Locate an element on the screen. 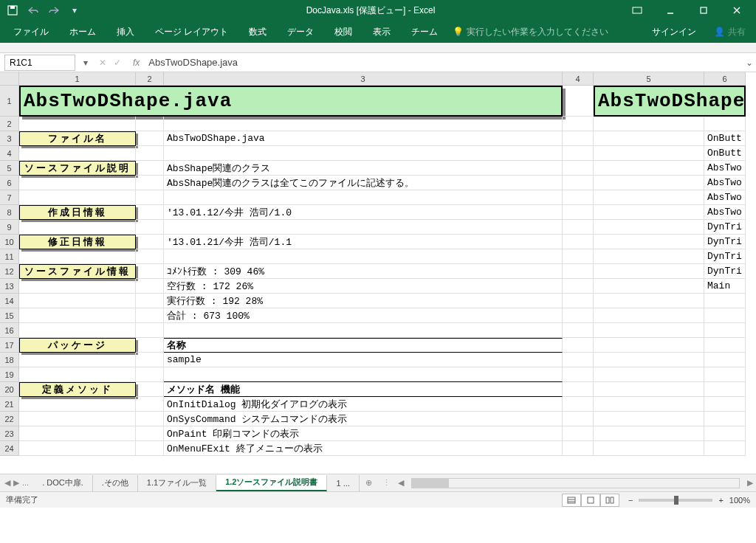 Image resolution: width=756 pixels, height=543 pixels. cell: sample is located at coordinates (363, 360).